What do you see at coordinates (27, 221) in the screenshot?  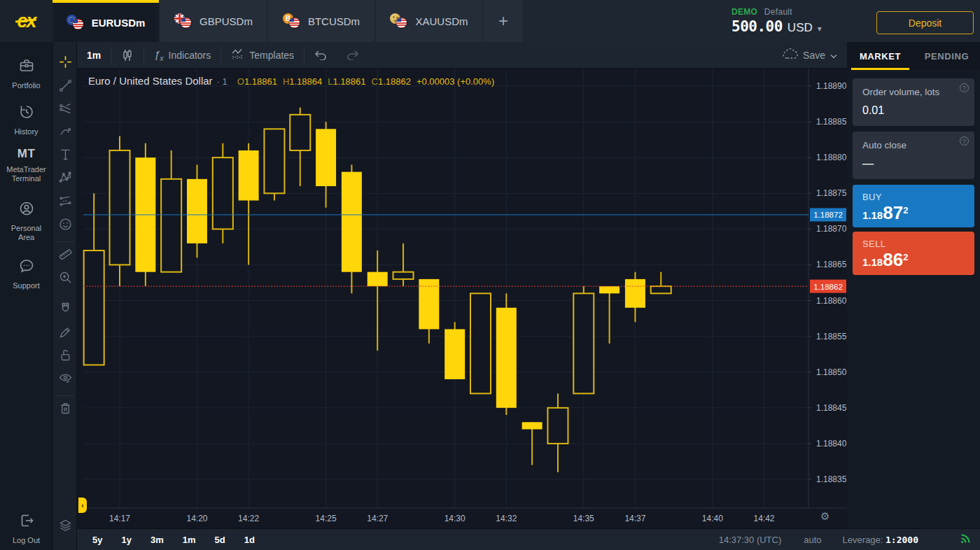 I see `sidebar-item-personal-area: Personal Area` at bounding box center [27, 221].